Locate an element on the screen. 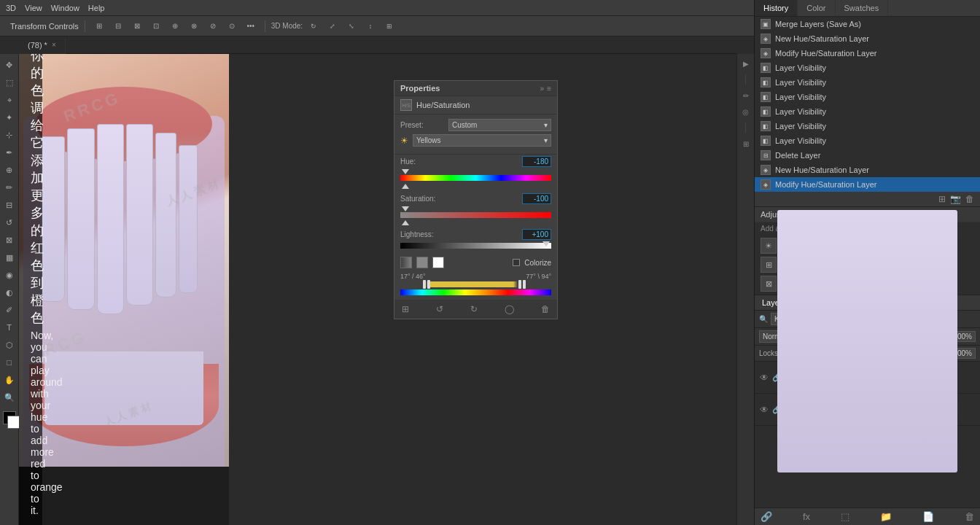 This screenshot has width=980, height=525. history-item-8: ◧ Layer Visibility is located at coordinates (868, 141).